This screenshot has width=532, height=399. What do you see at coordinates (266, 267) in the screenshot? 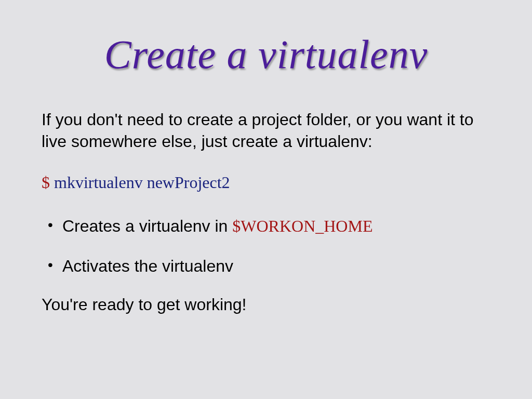
I see `list-item: Activates the virtualenv` at bounding box center [266, 267].